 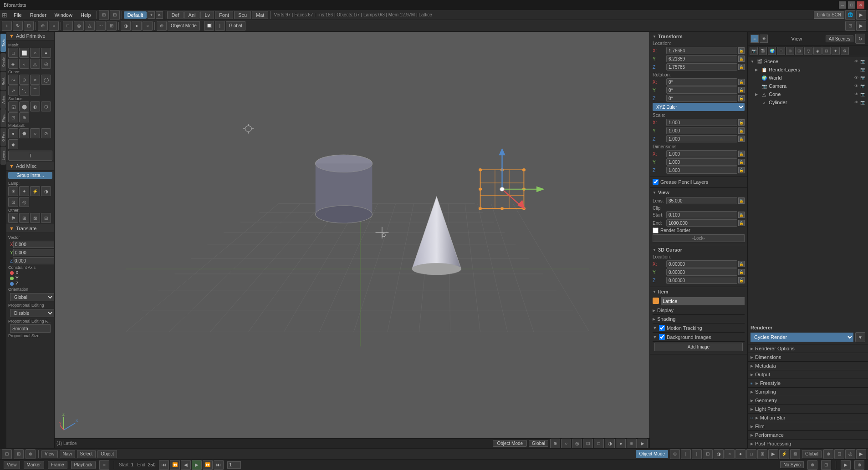 I want to click on renderer-expand-icon: ▼, so click(x=860, y=337).